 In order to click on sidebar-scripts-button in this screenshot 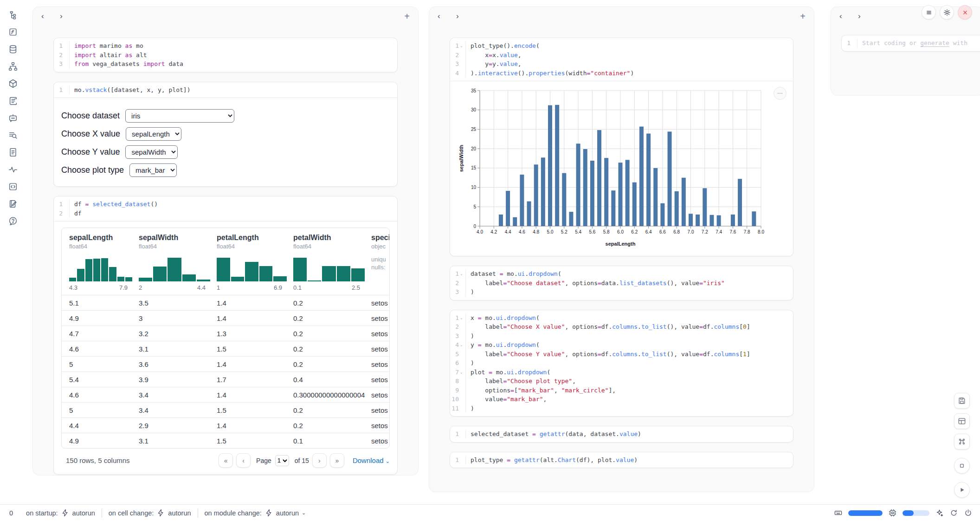, I will do `click(13, 101)`.